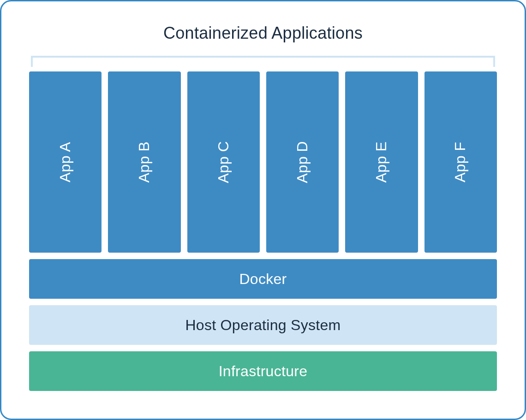 The width and height of the screenshot is (526, 420). I want to click on app-label: App C, so click(223, 162).